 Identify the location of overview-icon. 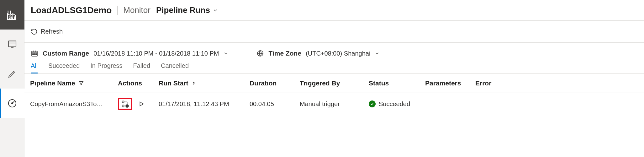
(12, 44).